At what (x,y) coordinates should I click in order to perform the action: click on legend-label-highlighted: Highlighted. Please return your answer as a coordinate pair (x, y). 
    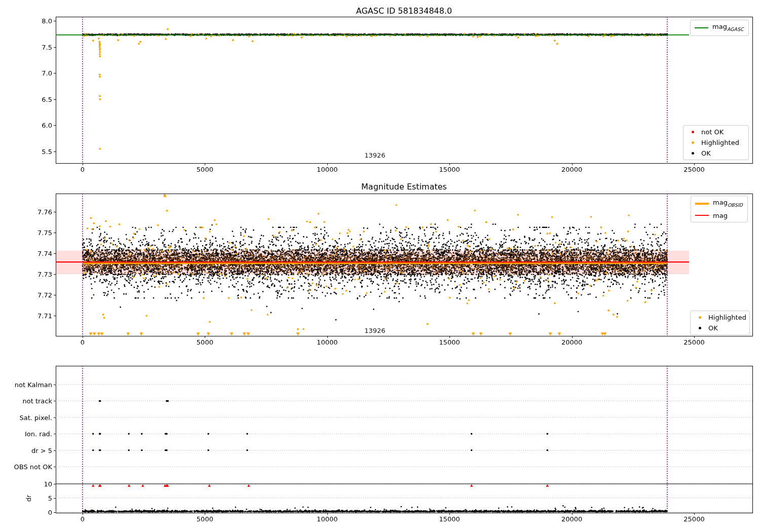
    Looking at the image, I should click on (720, 143).